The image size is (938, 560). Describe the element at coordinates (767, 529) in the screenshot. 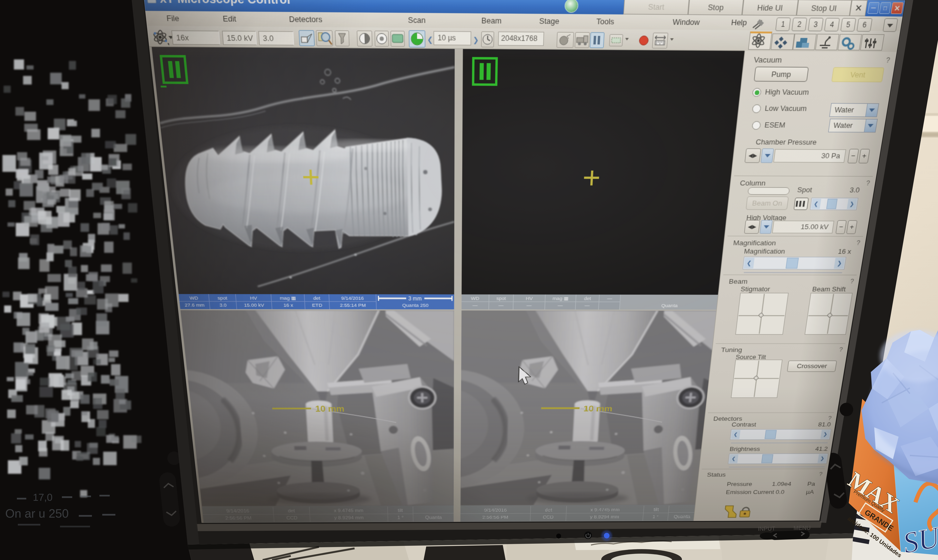

I see `svg-text: INPUT` at that location.